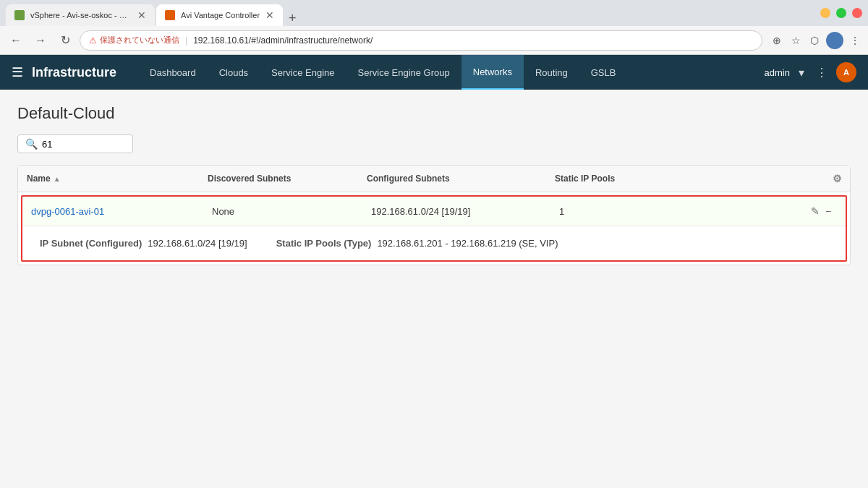 The width and height of the screenshot is (868, 488). Describe the element at coordinates (153, 13) in the screenshot. I see `browser-tabs: vSphere - Avi-se-oskoc - サマリ ✕ Avi Vanta…` at that location.